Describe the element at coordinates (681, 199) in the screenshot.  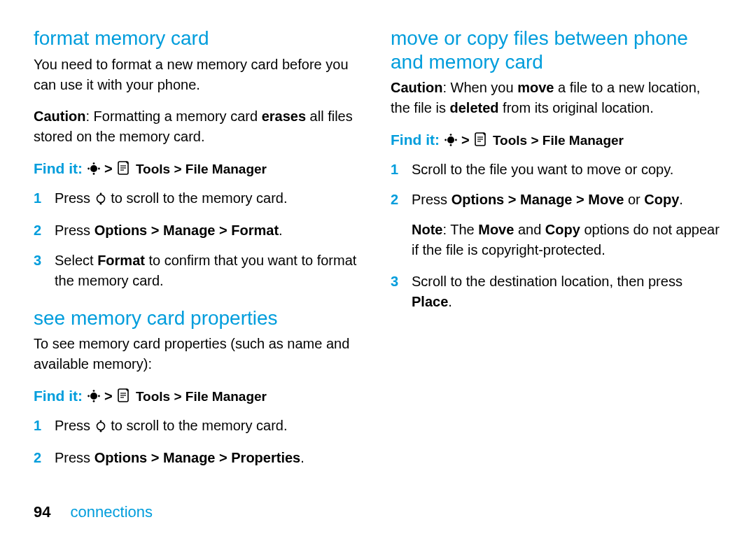
I see `step-text-e: .` at that location.